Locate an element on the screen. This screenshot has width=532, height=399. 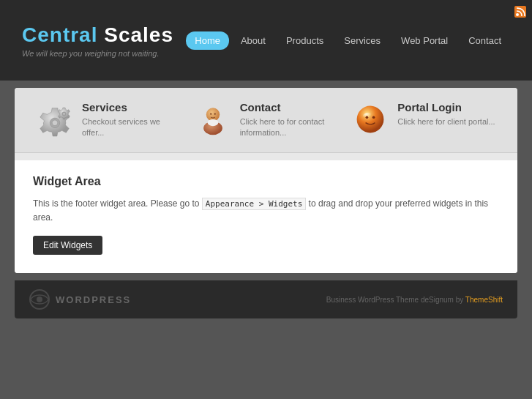
wordpress-icon is located at coordinates (40, 299).